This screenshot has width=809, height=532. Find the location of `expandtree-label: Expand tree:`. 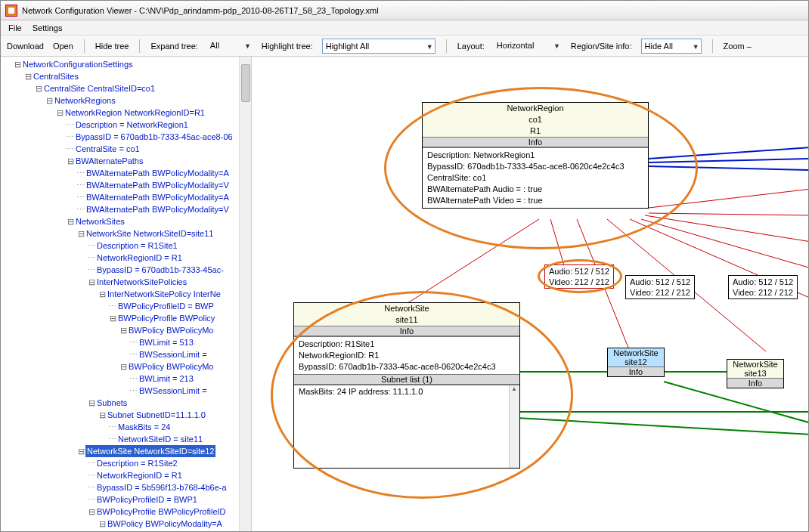

expandtree-label: Expand tree: is located at coordinates (174, 46).